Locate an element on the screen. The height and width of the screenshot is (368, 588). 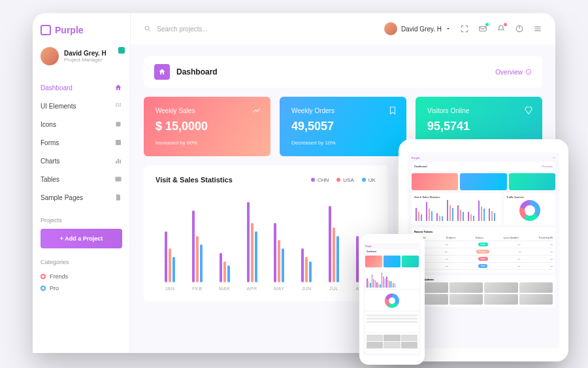
nav-icons: Icons is located at coordinates (81, 124).